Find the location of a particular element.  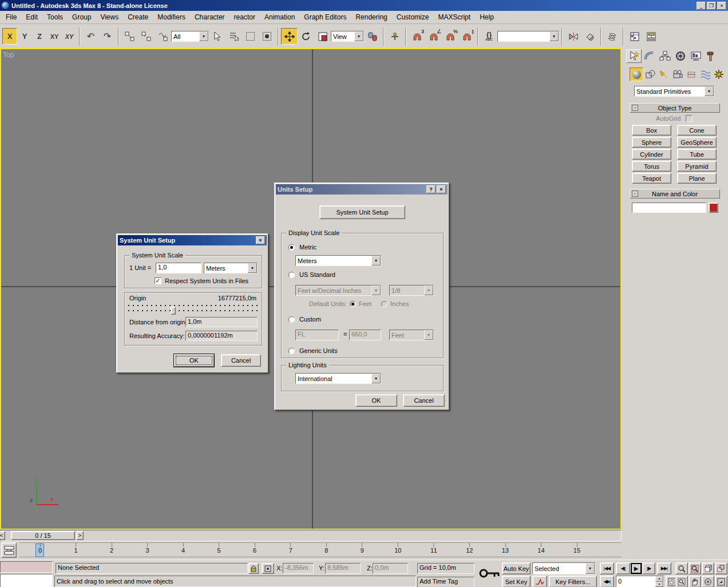

add-time-tag-field: Add Time Tag is located at coordinates (446, 582).